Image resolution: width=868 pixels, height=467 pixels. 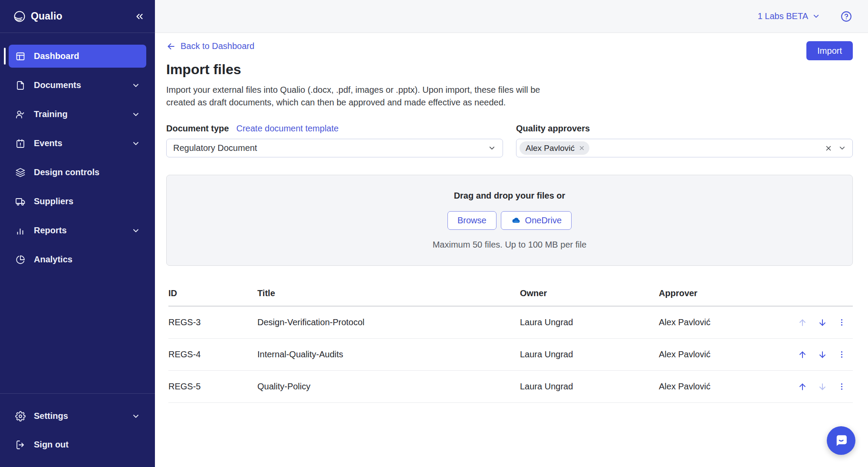 I want to click on sidebar-item-label: Documents, so click(x=57, y=85).